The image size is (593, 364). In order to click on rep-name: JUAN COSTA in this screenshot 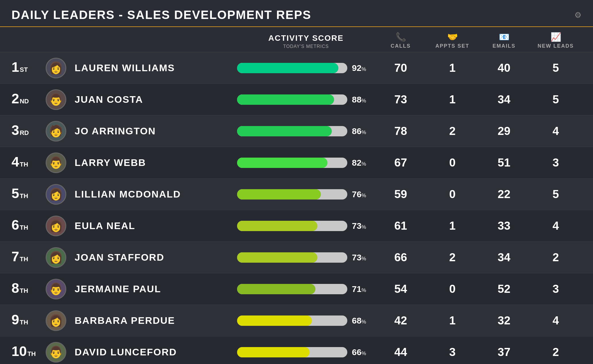, I will do `click(153, 99)`.